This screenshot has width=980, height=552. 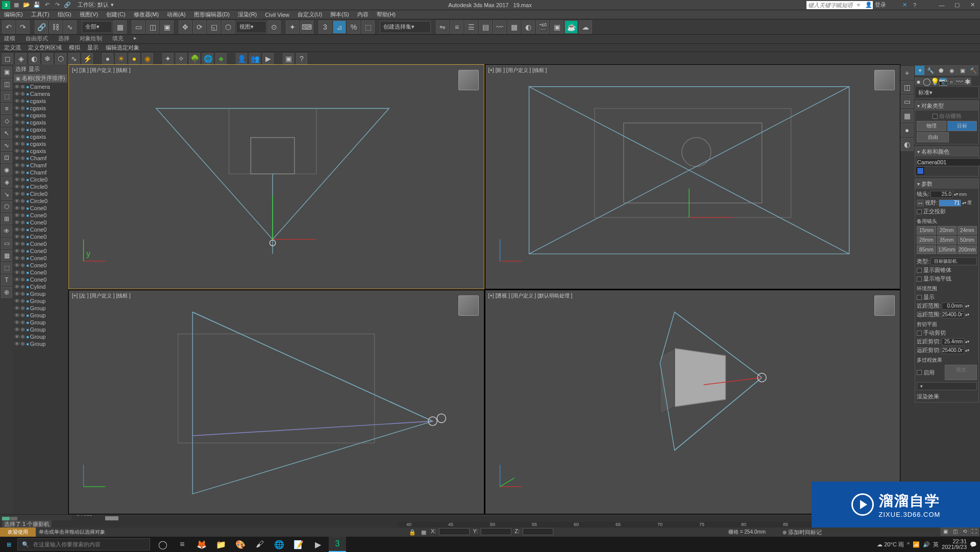 I want to click on render-setup-button: 🎬, so click(x=543, y=27).